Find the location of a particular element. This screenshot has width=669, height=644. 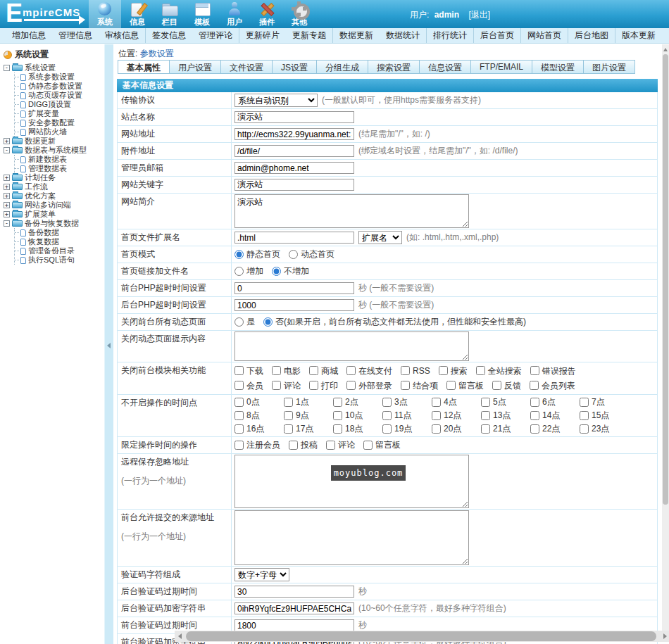

tab: 基本属性 is located at coordinates (144, 67).